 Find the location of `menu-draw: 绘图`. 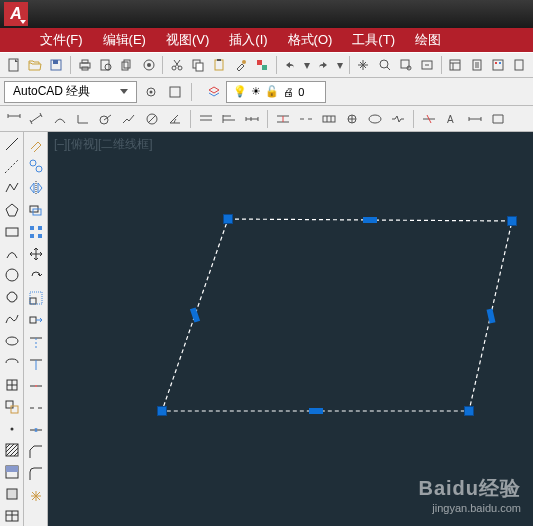

menu-draw: 绘图 is located at coordinates (428, 40).